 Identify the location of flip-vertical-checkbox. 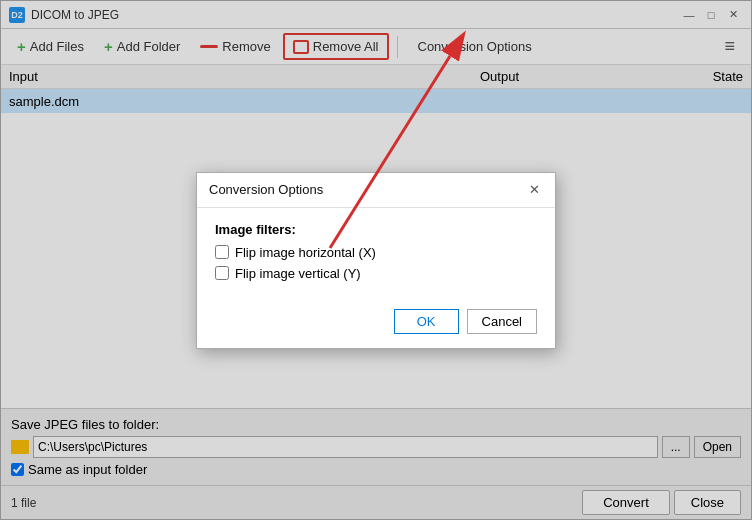
(222, 273).